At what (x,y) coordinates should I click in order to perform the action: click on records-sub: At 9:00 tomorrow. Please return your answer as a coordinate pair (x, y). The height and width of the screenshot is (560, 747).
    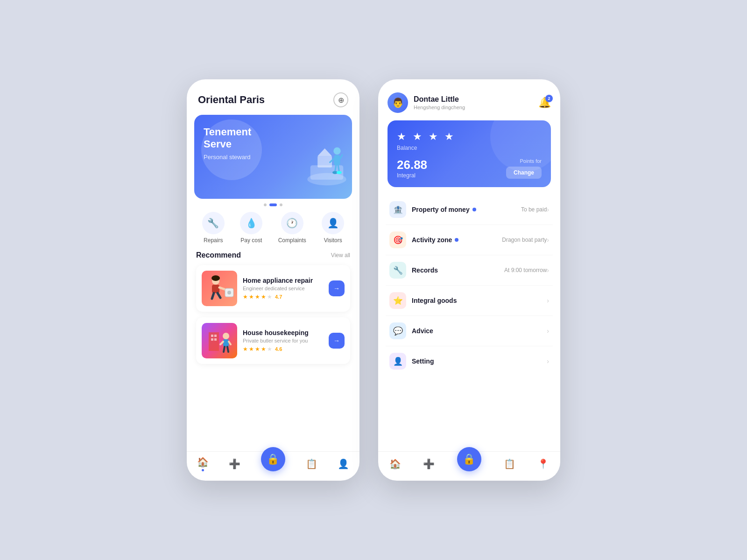
    Looking at the image, I should click on (526, 270).